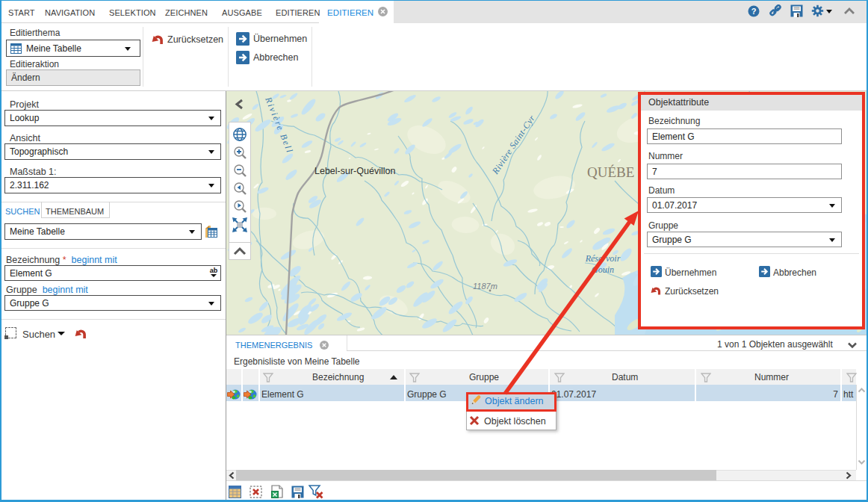 The height and width of the screenshot is (502, 868). Describe the element at coordinates (603, 258) in the screenshot. I see `svg-text: Réservoir` at that location.